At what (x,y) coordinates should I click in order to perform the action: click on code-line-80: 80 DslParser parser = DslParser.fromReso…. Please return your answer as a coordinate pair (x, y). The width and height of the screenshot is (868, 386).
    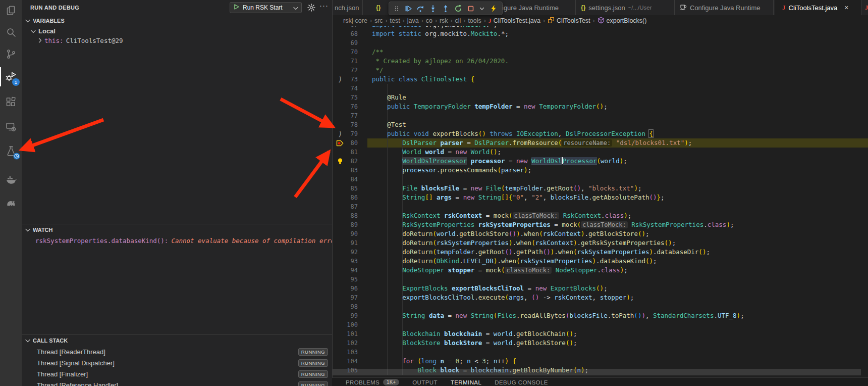
    Looking at the image, I should click on (600, 143).